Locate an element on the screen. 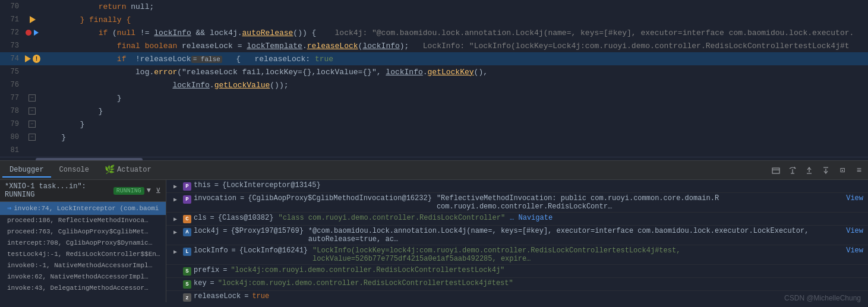 The width and height of the screenshot is (868, 307). toolbar-icons: ⊡ ≡ is located at coordinates (818, 170).